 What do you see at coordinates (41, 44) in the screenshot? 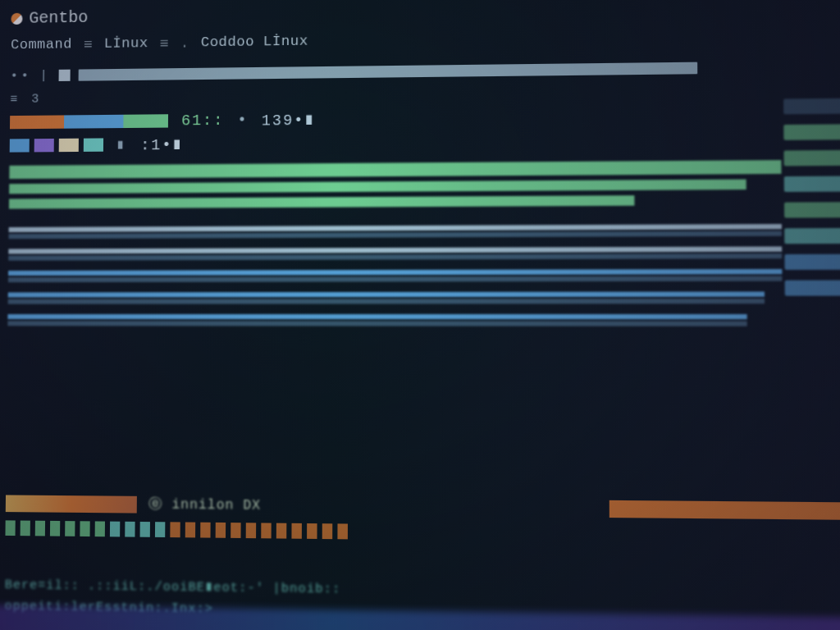
I see `breadcrumb-item: Command` at bounding box center [41, 44].